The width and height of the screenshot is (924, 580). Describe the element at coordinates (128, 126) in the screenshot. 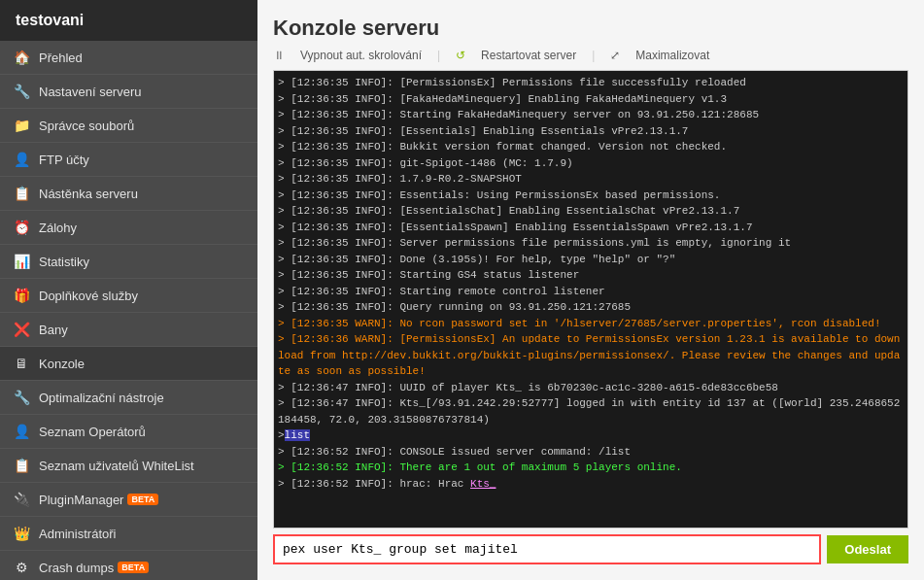

I see `sidebar-item-spravce: 📁Správce souborů` at that location.